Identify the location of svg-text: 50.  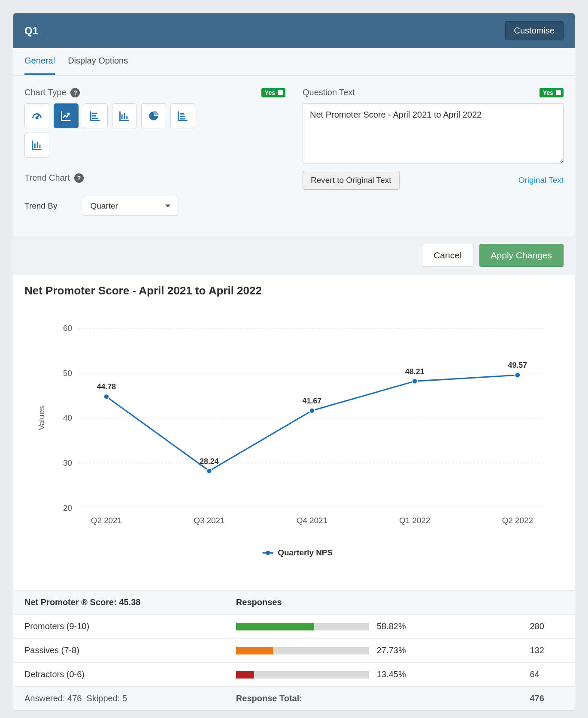
(68, 373).